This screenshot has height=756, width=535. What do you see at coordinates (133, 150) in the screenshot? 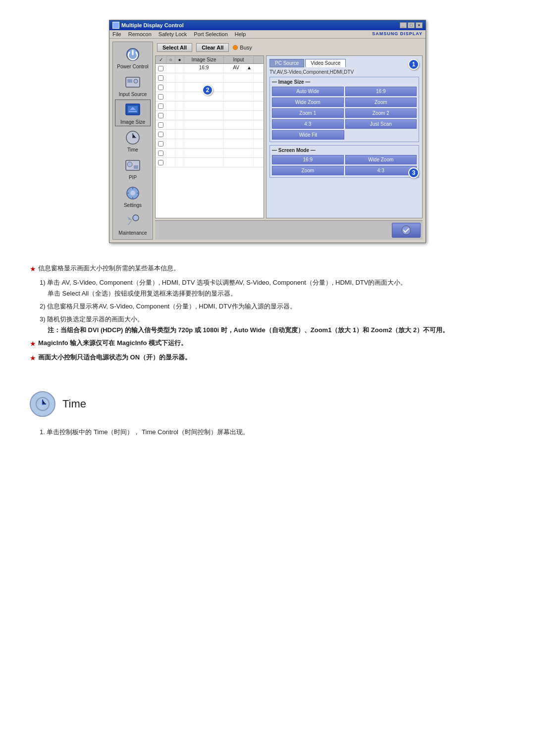
I see `sidebar-label-time: Time` at bounding box center [133, 150].